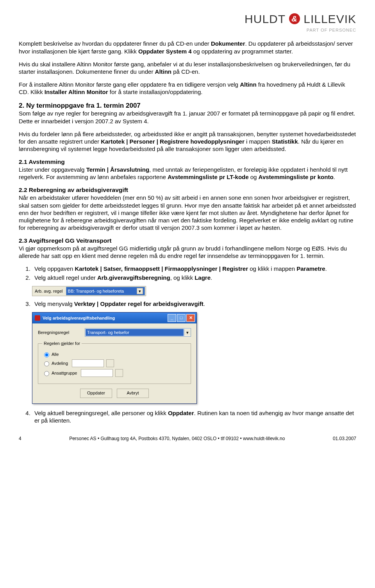 Image resolution: width=375 pixels, height=588 pixels. I want to click on para-1: Komplett beskrivelse av hvordan du oppda…, so click(188, 47).